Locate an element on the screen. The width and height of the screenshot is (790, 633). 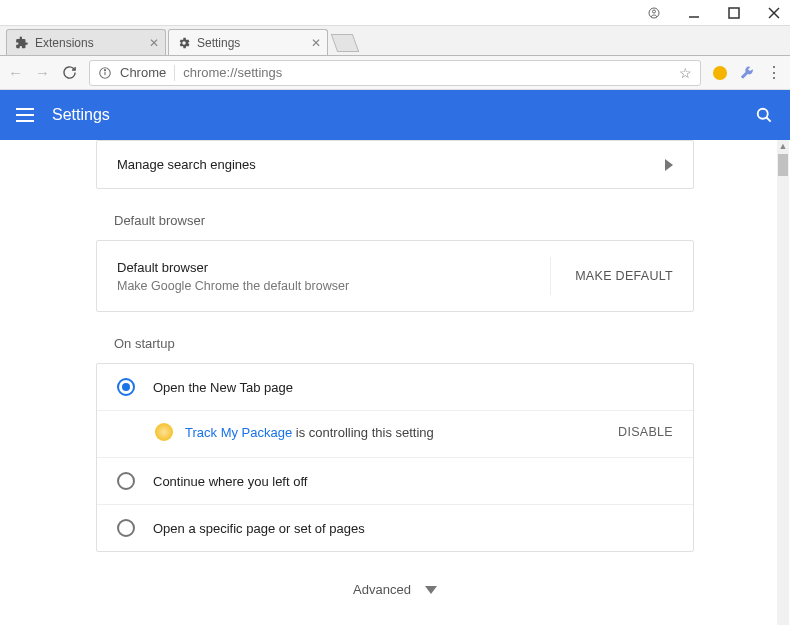
bookmark-star-icon: ☆ is located at coordinates (686, 73).